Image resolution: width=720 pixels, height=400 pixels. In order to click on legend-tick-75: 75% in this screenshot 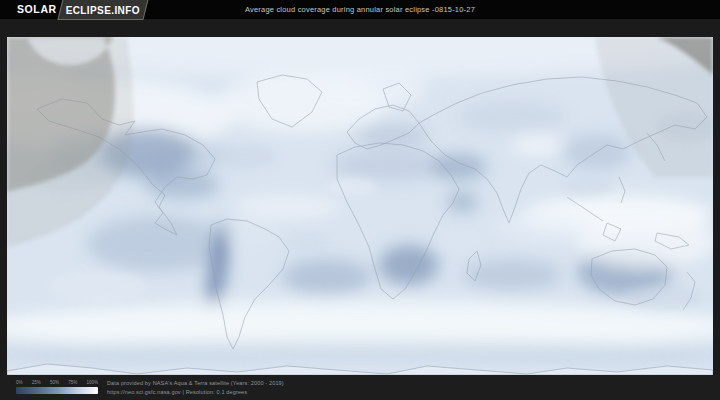, I will do `click(72, 384)`.